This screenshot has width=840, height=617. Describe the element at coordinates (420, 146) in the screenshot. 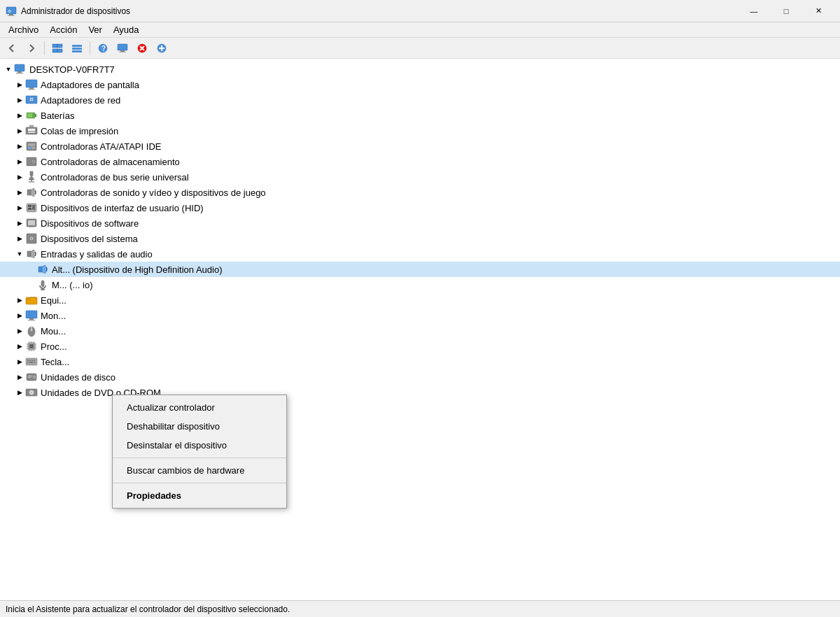

I see `tree-item-controladoras-ata: ▶ Controladoras ATA/ATAPI IDE` at that location.